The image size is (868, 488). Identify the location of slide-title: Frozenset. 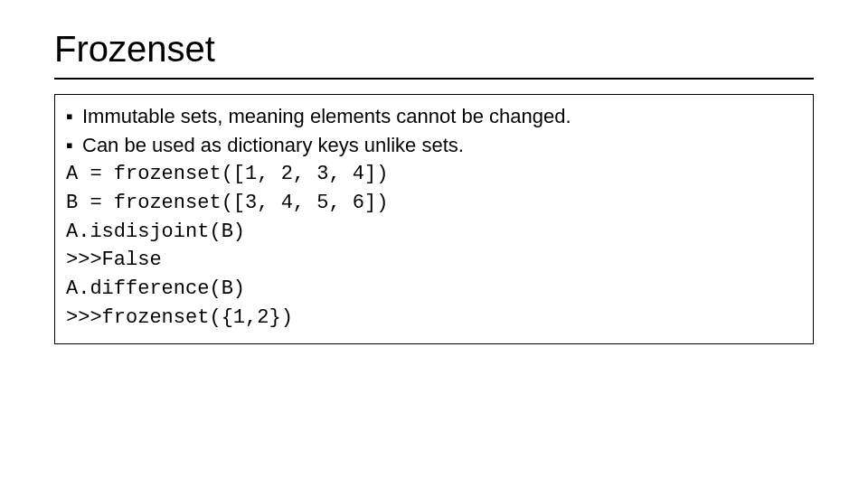
(434, 49).